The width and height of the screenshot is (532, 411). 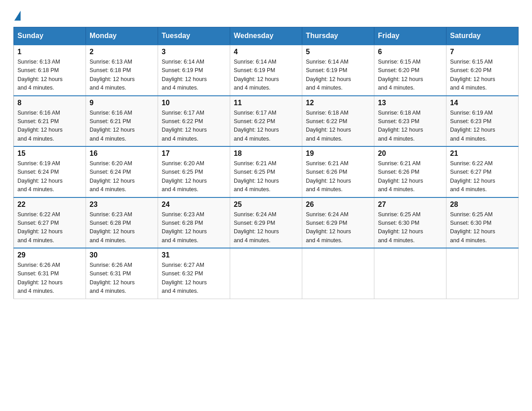 I want to click on calendar-cell: 1Sunrise: 6:13 AMSunset: 6:18 PMDaylight…, so click(x=50, y=70).